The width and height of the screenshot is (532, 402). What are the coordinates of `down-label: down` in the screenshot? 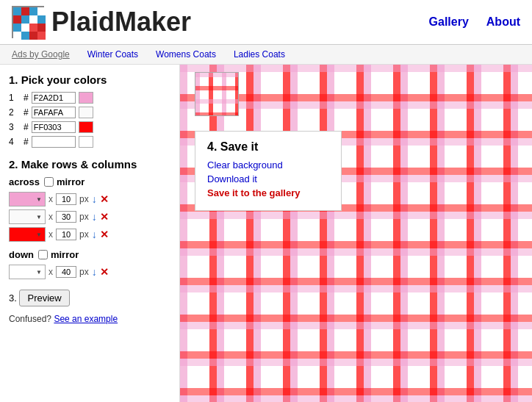 It's located at (21, 254).